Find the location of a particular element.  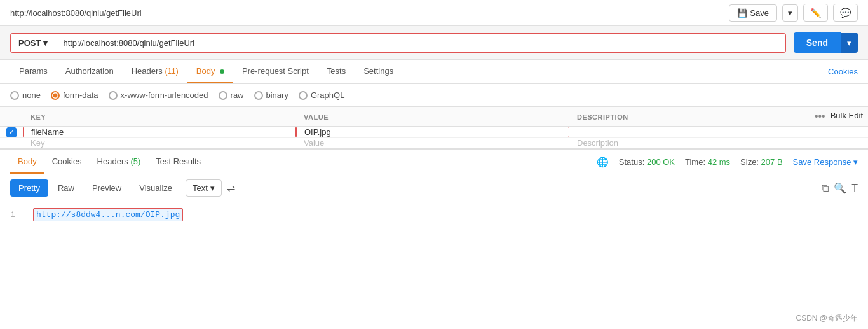

line-content-1: http://s8ddw4...n.com/OIP.jpg is located at coordinates (108, 215).